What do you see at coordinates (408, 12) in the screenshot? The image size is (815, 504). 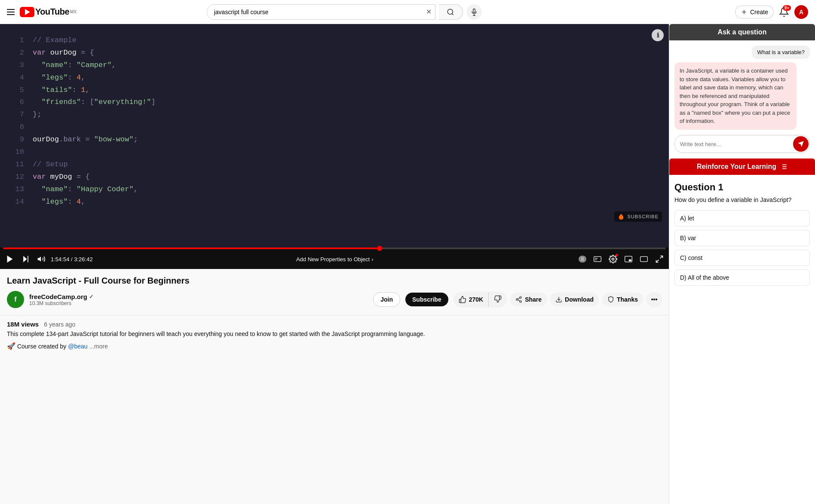 I see `topbar: YouTubeMX ✕ Create` at bounding box center [408, 12].